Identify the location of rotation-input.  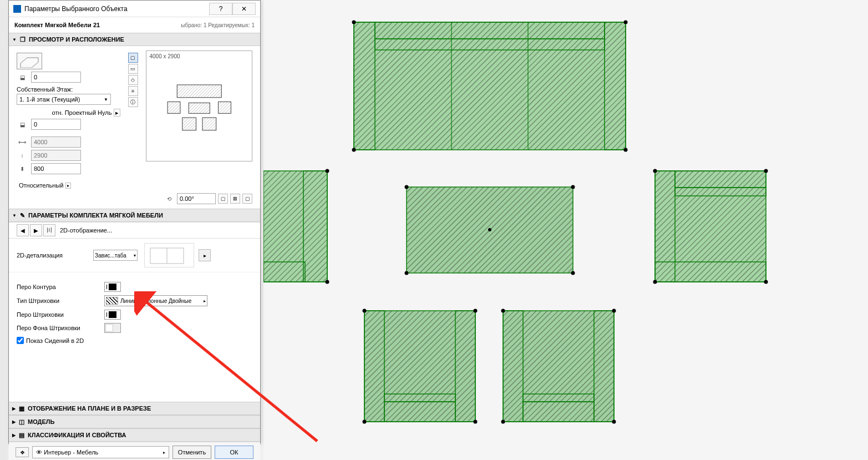
(196, 199).